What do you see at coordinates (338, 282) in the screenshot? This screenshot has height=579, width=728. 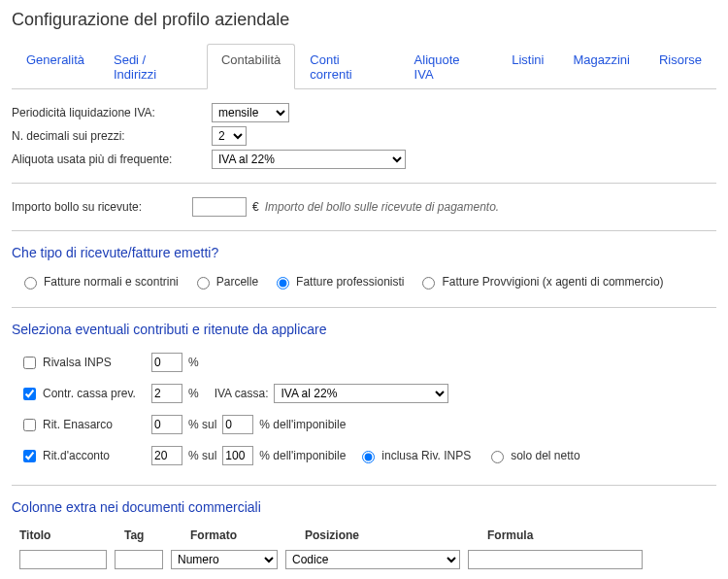 I see `opt-fatture-professionisti: Fatture professionisti` at bounding box center [338, 282].